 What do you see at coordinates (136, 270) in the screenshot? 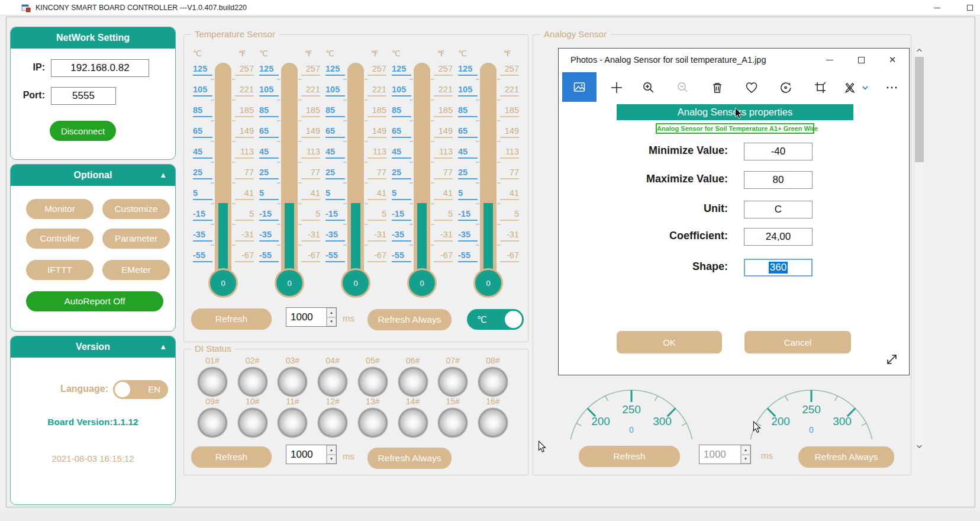
I see `optional-button-emeter: EMeter` at bounding box center [136, 270].